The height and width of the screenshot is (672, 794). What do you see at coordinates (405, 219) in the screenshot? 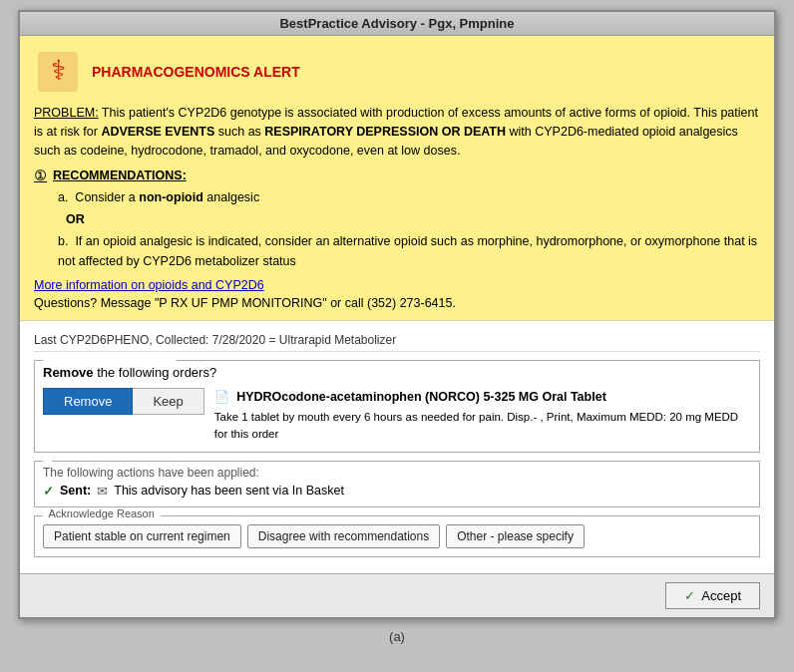
I see `rec-or: OR` at bounding box center [405, 219].